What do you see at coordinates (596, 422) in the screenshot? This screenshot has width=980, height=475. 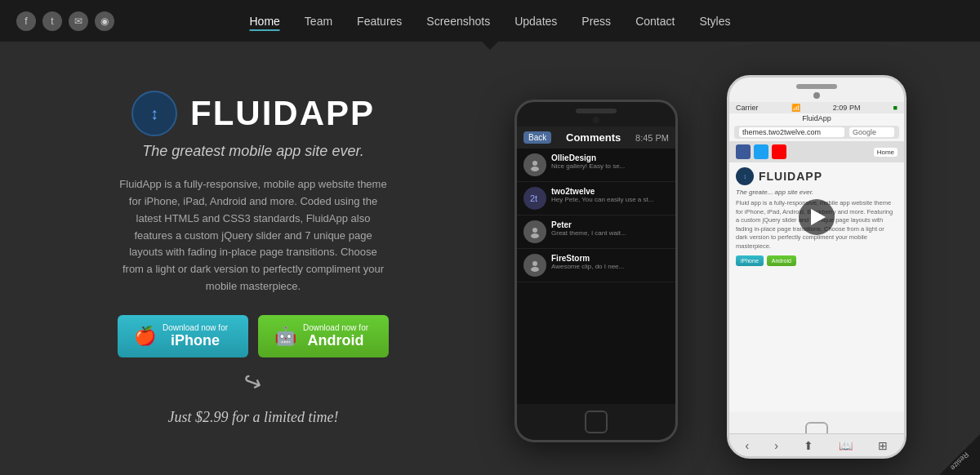 I see `home-button-dark` at bounding box center [596, 422].